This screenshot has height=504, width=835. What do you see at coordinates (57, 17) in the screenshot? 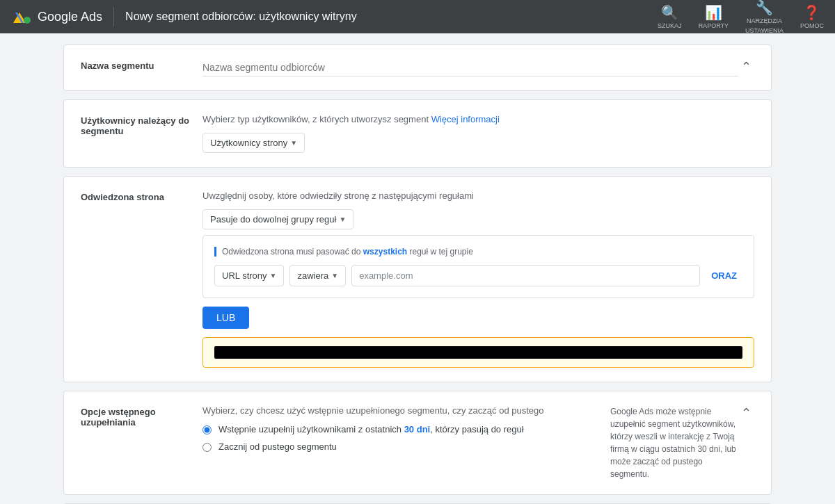
I see `app-logo: Google Ads` at bounding box center [57, 17].